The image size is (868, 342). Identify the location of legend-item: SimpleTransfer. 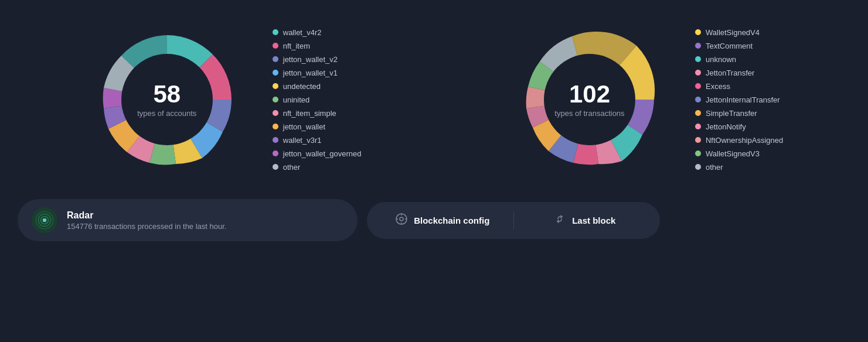
(739, 114).